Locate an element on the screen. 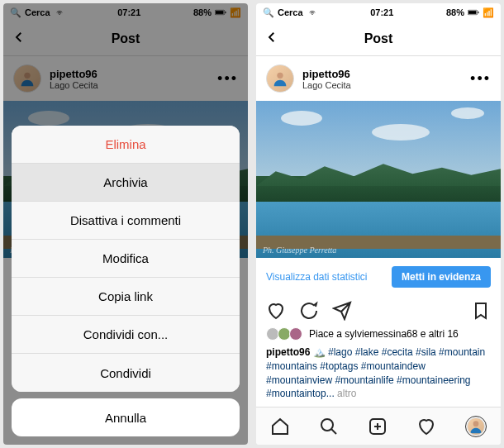 The width and height of the screenshot is (504, 448). sheet-cancel: Annulla is located at coordinates (126, 417).